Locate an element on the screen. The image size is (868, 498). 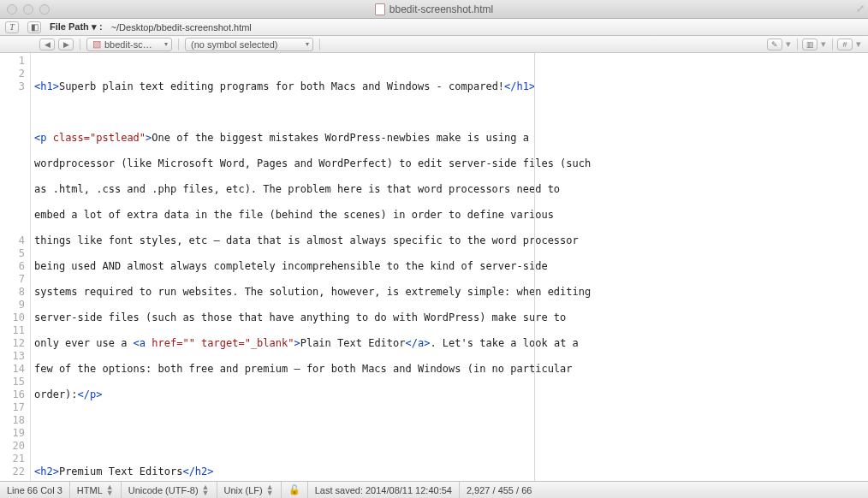
cursor-position: Line 66 Col 3 is located at coordinates (35, 489).